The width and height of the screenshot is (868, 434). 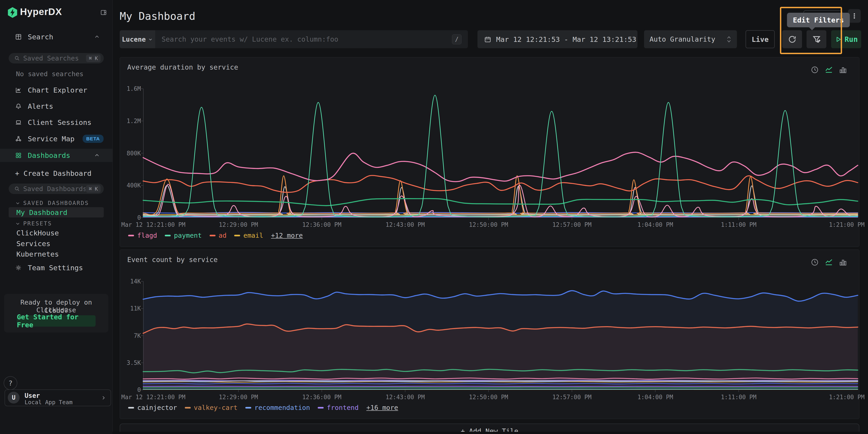 I want to click on legend-item: ad, so click(x=218, y=236).